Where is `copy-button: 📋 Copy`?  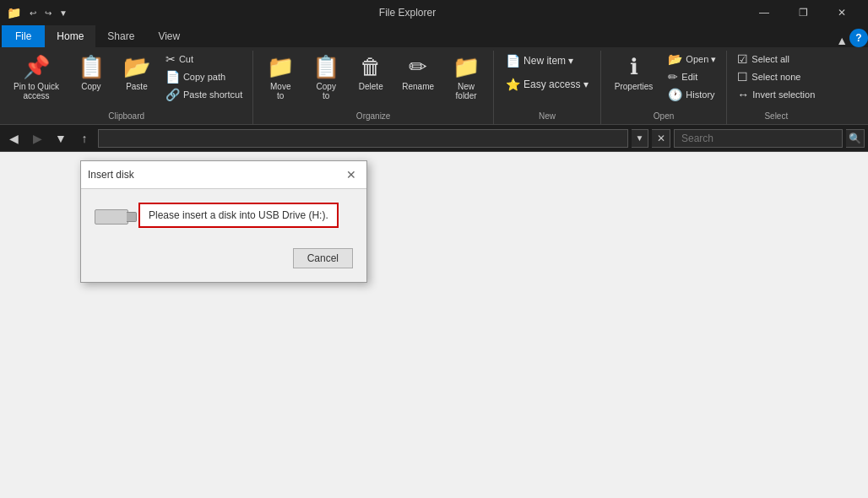 copy-button: 📋 Copy is located at coordinates (91, 73).